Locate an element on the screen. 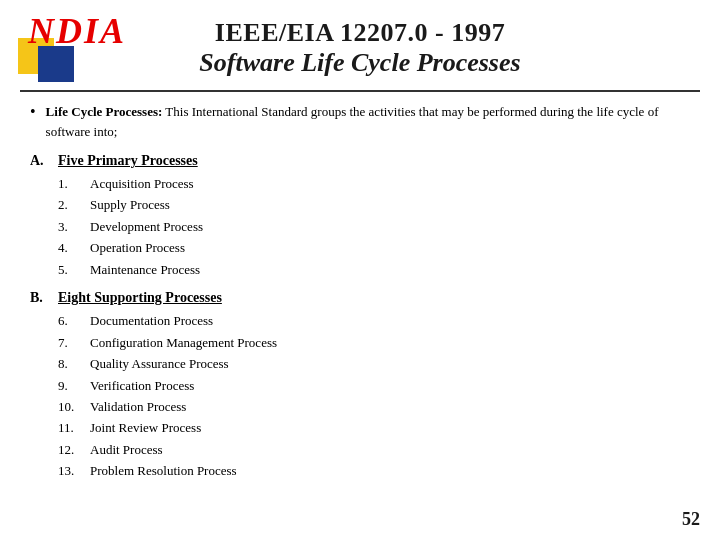 The height and width of the screenshot is (540, 720). item-name: Operation Process is located at coordinates (138, 248).